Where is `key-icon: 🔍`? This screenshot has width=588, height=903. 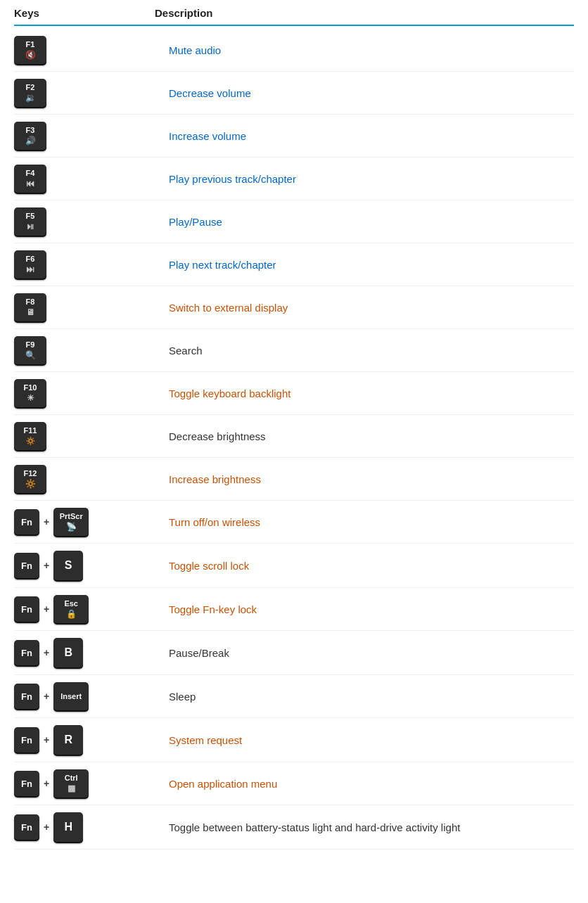 key-icon: 🔍 is located at coordinates (31, 355).